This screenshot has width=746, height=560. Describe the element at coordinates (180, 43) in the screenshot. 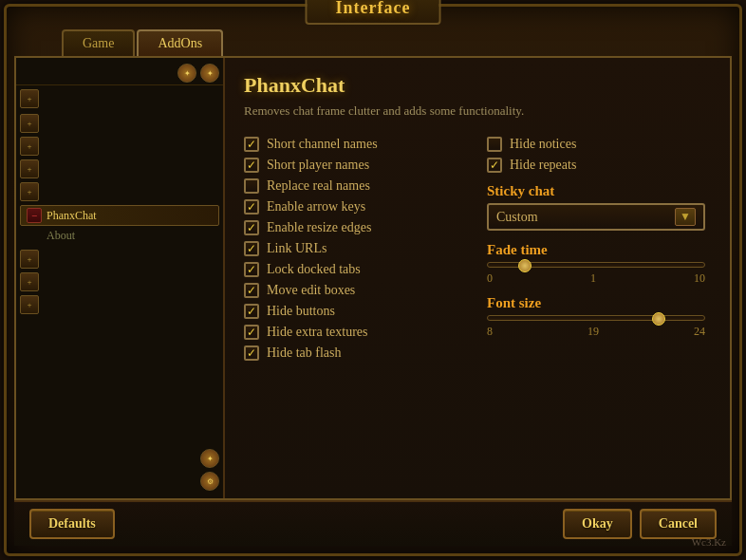

I see `tab-addons: AddOns` at that location.